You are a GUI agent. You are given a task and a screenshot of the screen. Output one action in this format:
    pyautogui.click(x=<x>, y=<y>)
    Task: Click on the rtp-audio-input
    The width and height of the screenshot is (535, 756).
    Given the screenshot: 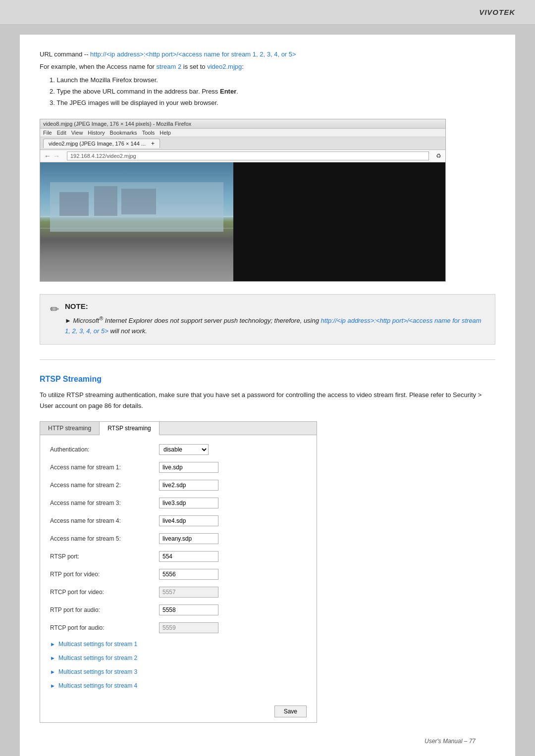 What is the action you would take?
    pyautogui.click(x=189, y=610)
    